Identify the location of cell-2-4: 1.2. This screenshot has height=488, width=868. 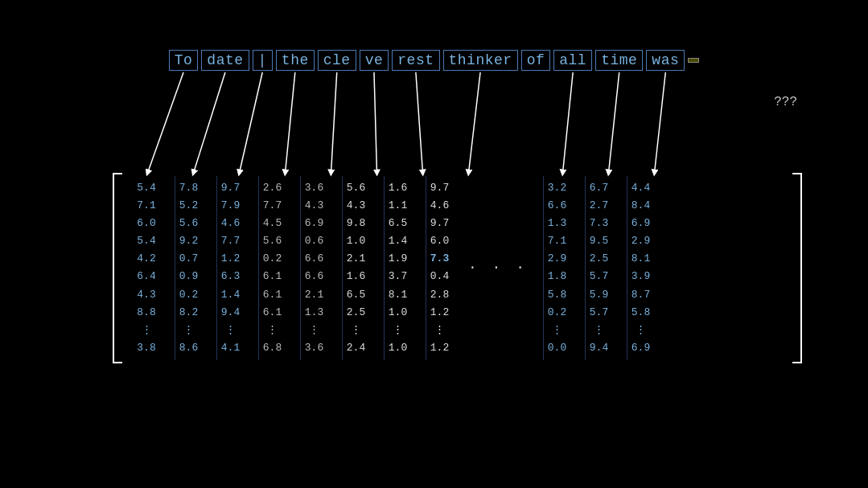
(231, 259).